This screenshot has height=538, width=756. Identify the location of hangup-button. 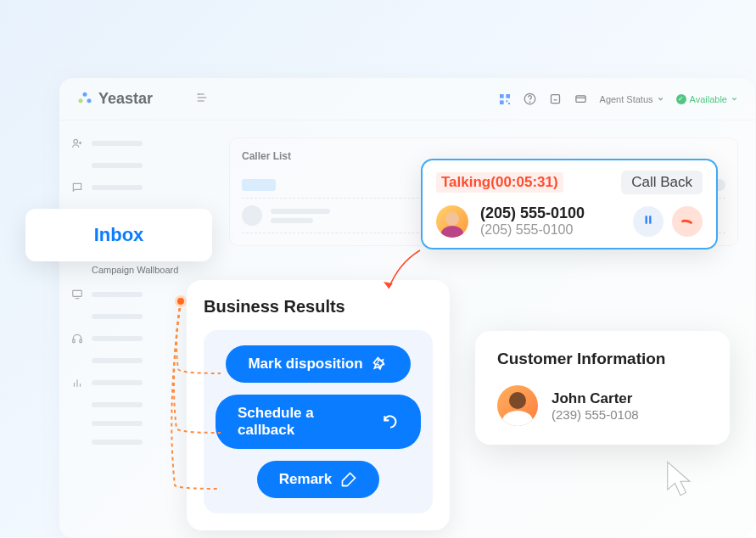
(687, 221).